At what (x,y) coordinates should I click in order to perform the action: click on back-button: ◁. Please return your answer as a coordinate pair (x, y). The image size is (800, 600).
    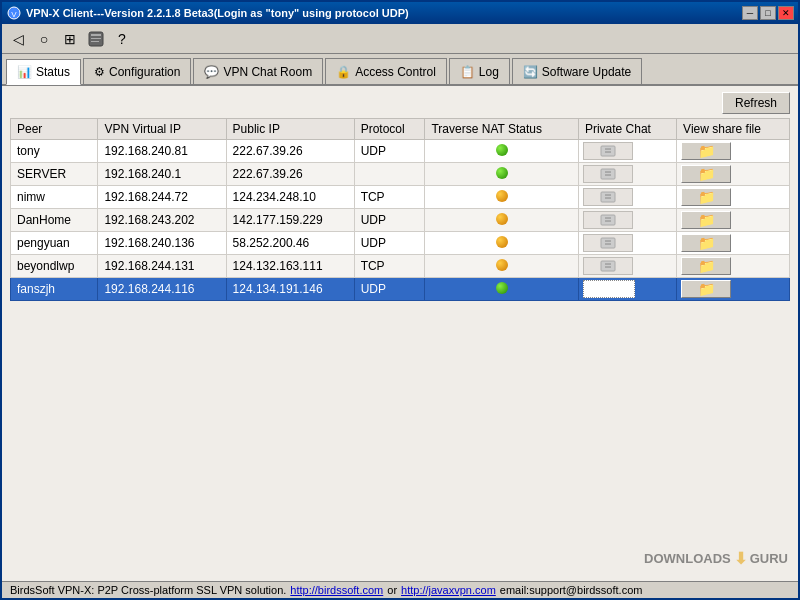
    Looking at the image, I should click on (18, 39).